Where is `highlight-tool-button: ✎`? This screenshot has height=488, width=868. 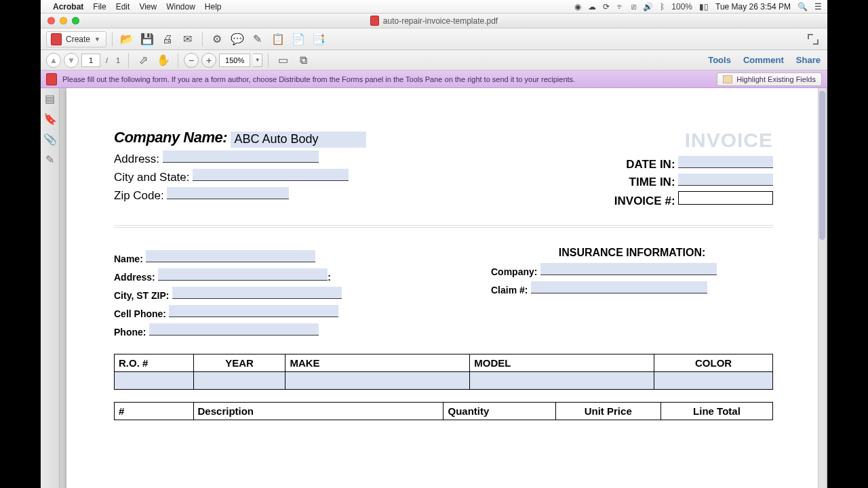
highlight-tool-button: ✎ is located at coordinates (258, 39).